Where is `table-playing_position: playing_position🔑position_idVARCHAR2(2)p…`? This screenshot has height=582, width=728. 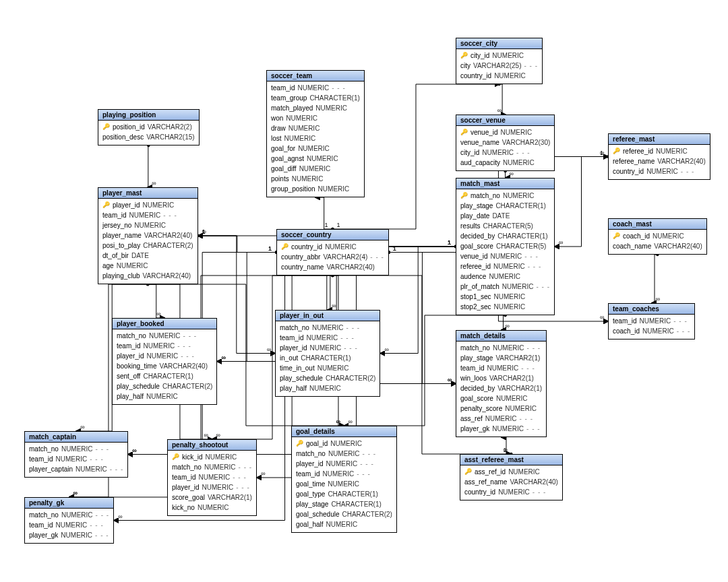
table-playing_position: playing_position🔑position_idVARCHAR2(2)p… is located at coordinates (148, 127).